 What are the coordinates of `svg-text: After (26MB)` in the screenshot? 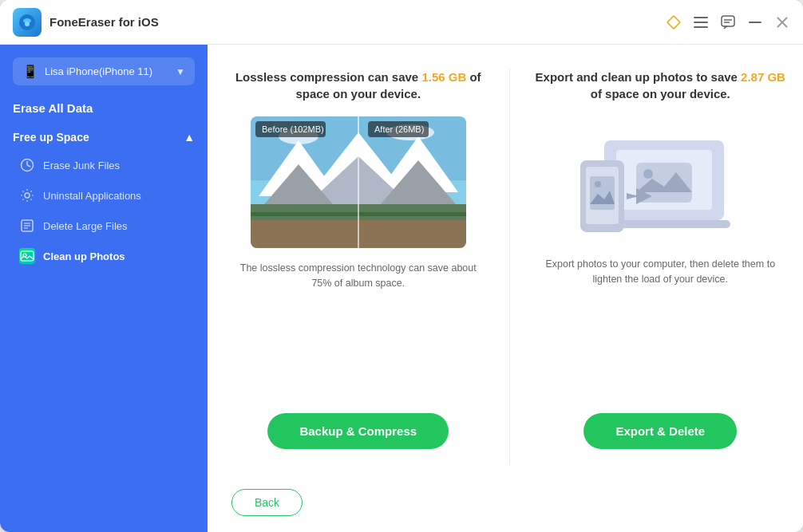 It's located at (399, 129).